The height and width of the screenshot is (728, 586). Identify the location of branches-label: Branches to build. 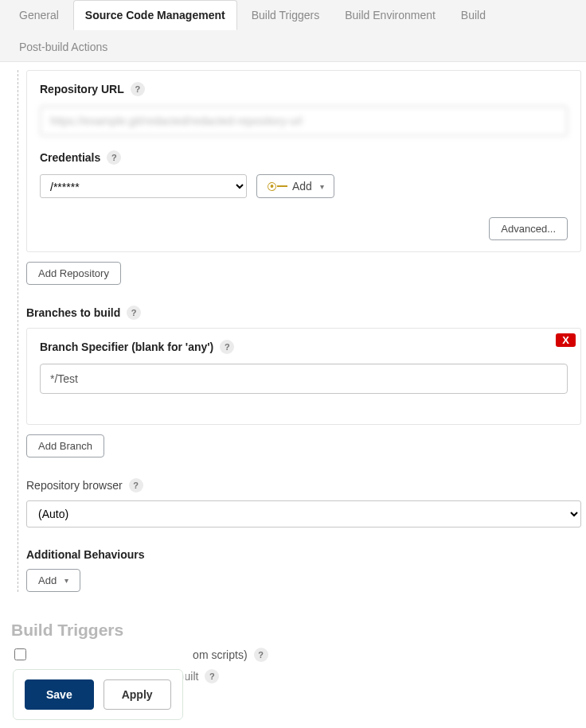
(73, 313).